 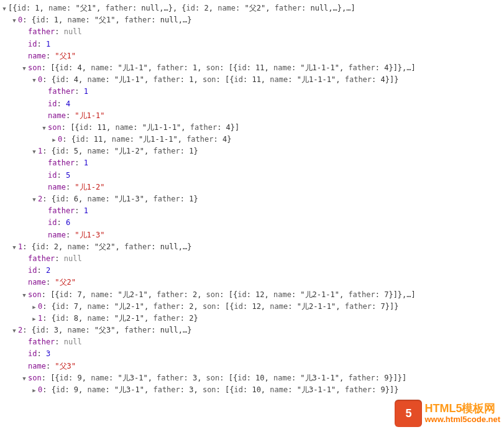 I want to click on tree-row: ▶0: {id: 11, name: "儿1-1-1", father: 4}, so click(x=252, y=139).